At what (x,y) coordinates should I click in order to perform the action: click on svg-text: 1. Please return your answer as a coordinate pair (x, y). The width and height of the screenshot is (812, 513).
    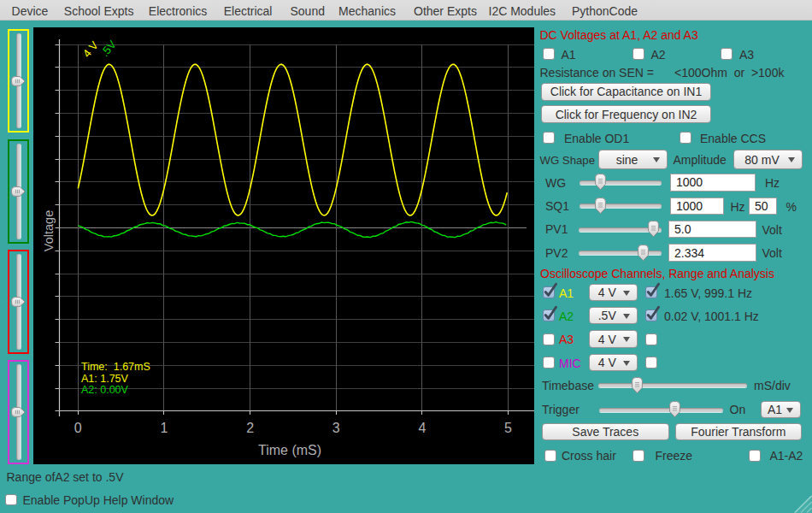
    Looking at the image, I should click on (164, 428).